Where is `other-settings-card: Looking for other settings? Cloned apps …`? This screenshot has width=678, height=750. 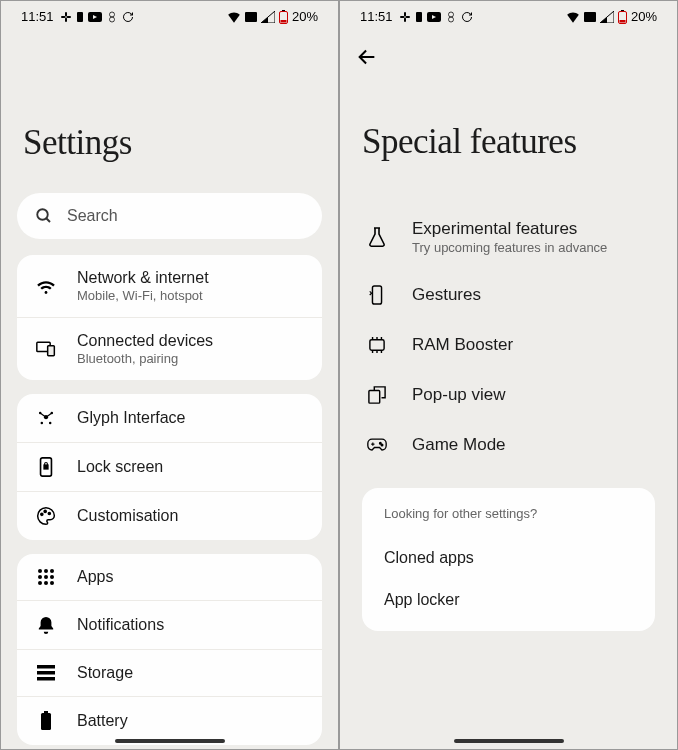 other-settings-card: Looking for other settings? Cloned apps … is located at coordinates (508, 560).